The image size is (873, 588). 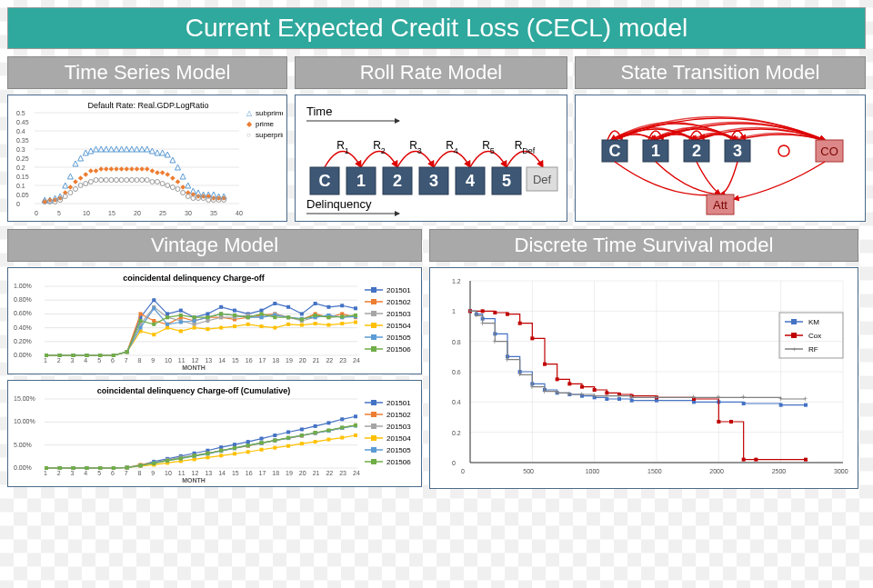 I want to click on svg-text: 0.4, so click(x=21, y=131).